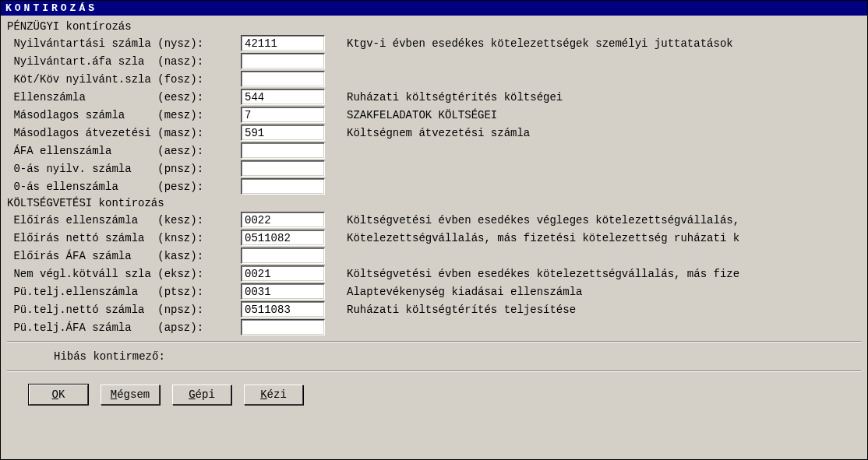  Describe the element at coordinates (124, 328) in the screenshot. I see `label-apsz: Pü.telj.ÁFA számla (apsz):` at that location.